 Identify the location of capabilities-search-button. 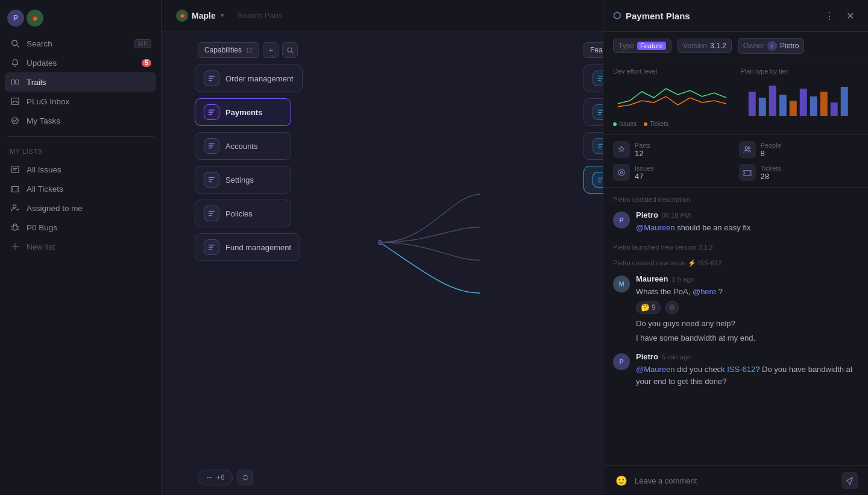
(290, 50).